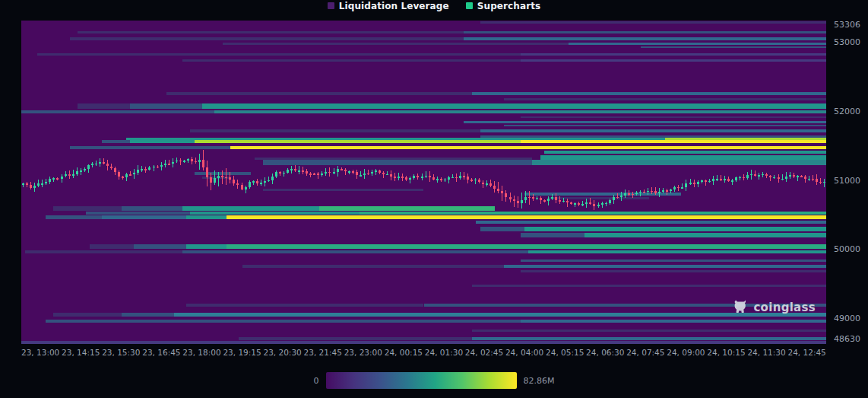 The image size is (868, 398). I want to click on time-axis-label: 23, 19:15, so click(242, 352).